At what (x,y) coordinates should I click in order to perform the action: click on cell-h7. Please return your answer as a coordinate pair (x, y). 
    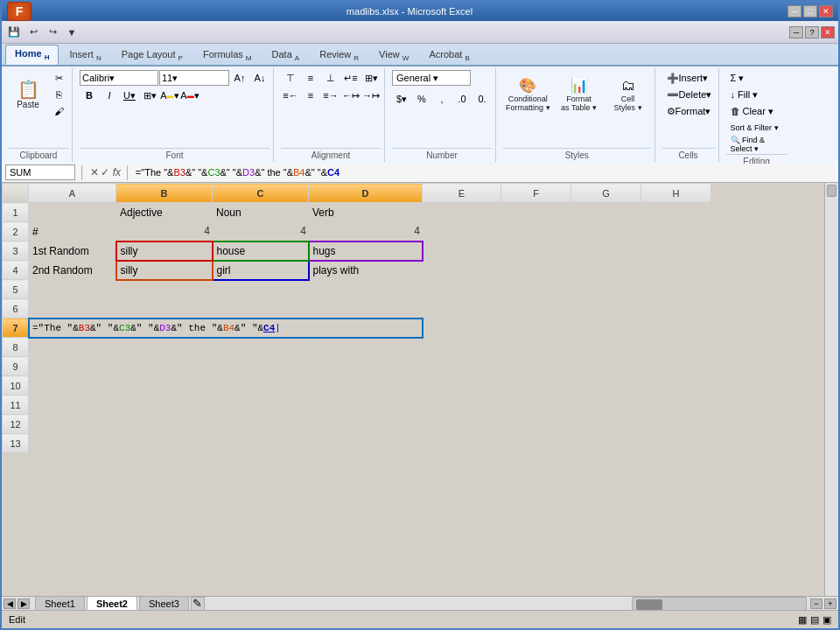
    Looking at the image, I should click on (676, 328).